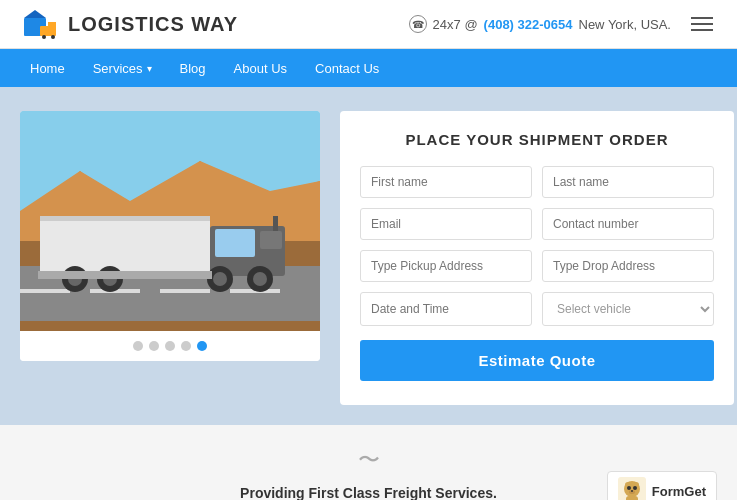 Image resolution: width=737 pixels, height=500 pixels. Describe the element at coordinates (170, 346) in the screenshot. I see `carousel-dots` at that location.